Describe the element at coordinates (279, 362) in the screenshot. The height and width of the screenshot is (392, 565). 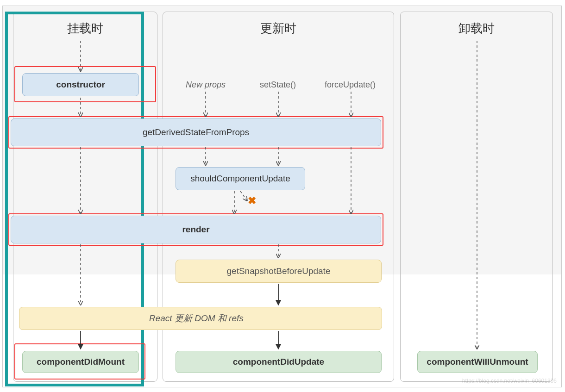
I see `box-componentdidupdate: componentDidUpdate` at that location.